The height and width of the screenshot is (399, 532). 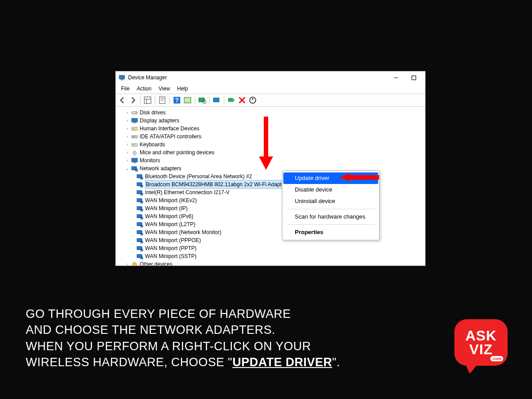 What do you see at coordinates (134, 263) in the screenshot?
I see `other-icon: ?` at bounding box center [134, 263].